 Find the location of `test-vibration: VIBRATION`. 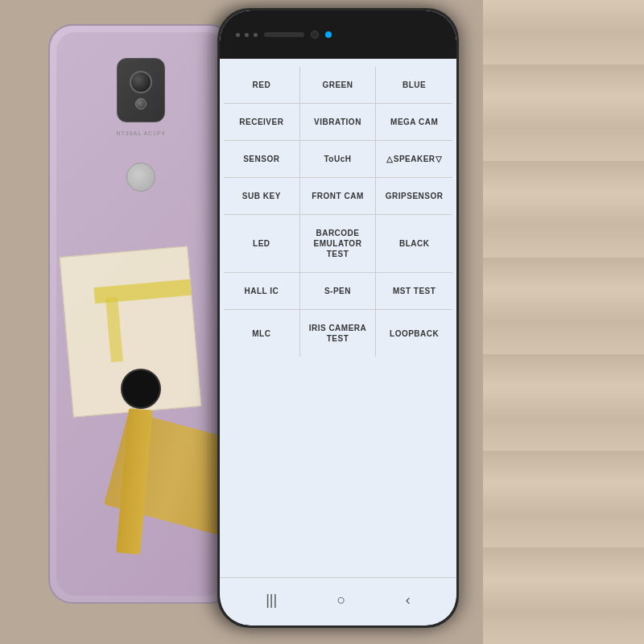

test-vibration: VIBRATION is located at coordinates (338, 122).